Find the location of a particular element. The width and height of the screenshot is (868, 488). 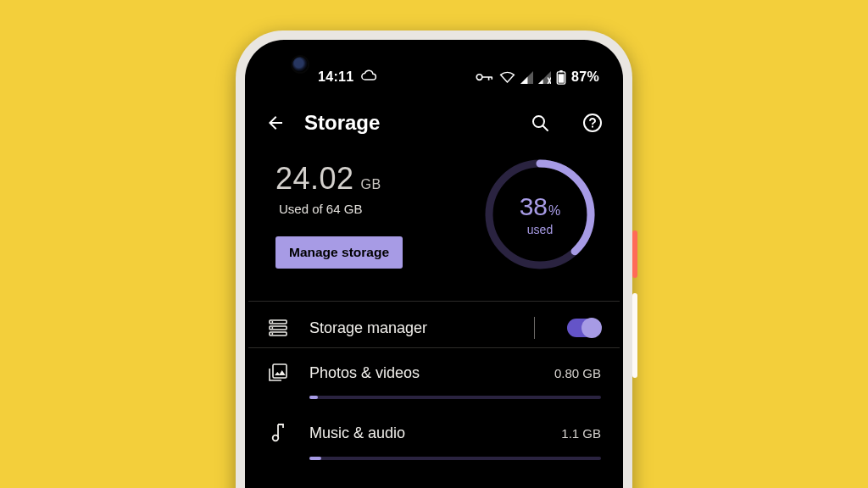

usage-ring: 38 % used is located at coordinates (540, 214).